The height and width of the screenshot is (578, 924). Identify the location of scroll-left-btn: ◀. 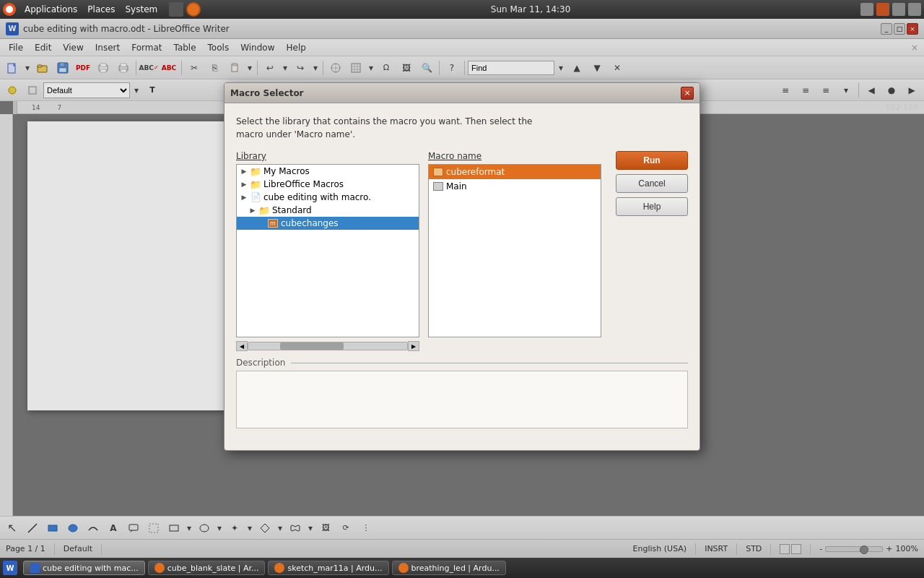
(242, 346).